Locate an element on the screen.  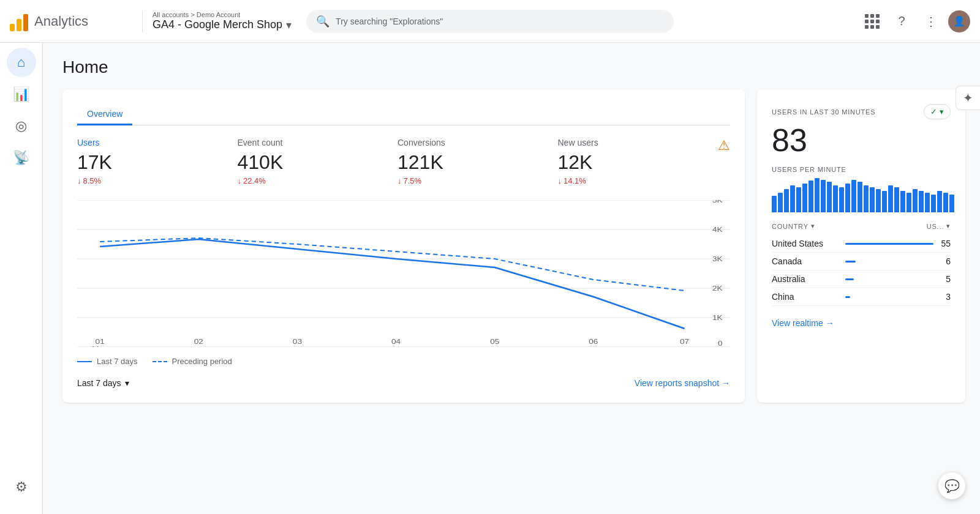
metric-new-users: New users 12K ↓ 14.1% is located at coordinates (638, 162).